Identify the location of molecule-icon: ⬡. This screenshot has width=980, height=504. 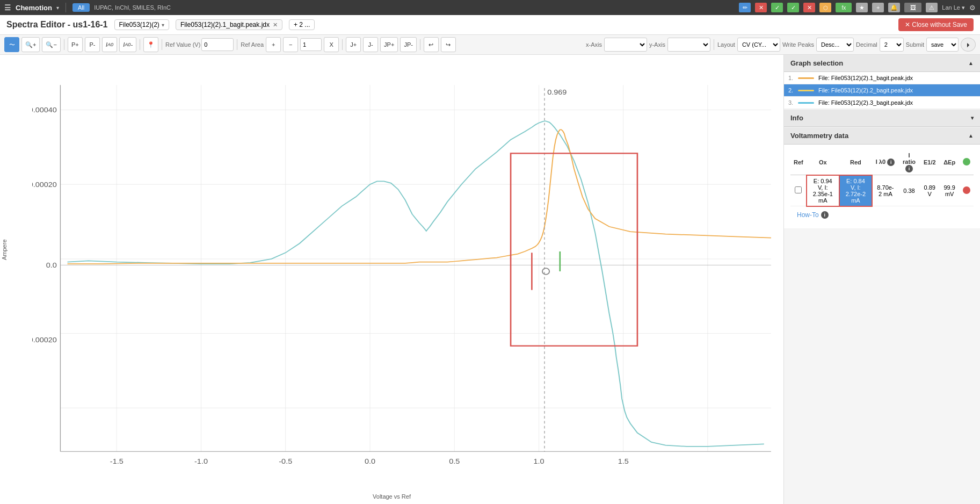
(825, 8).